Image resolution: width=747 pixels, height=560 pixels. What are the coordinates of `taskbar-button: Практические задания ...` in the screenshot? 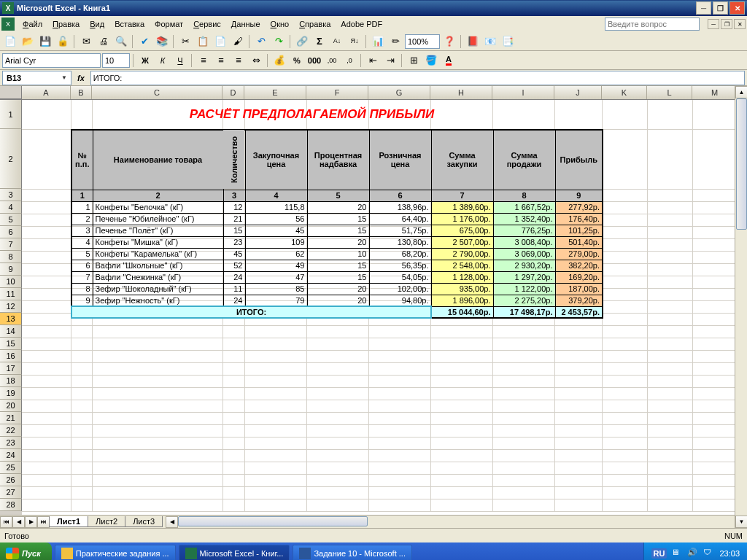 It's located at (115, 553).